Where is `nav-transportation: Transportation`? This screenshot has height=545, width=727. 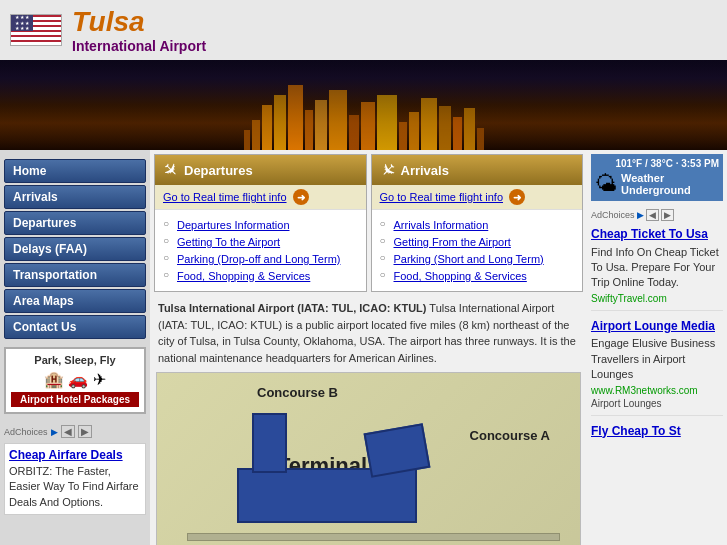 nav-transportation: Transportation is located at coordinates (75, 275).